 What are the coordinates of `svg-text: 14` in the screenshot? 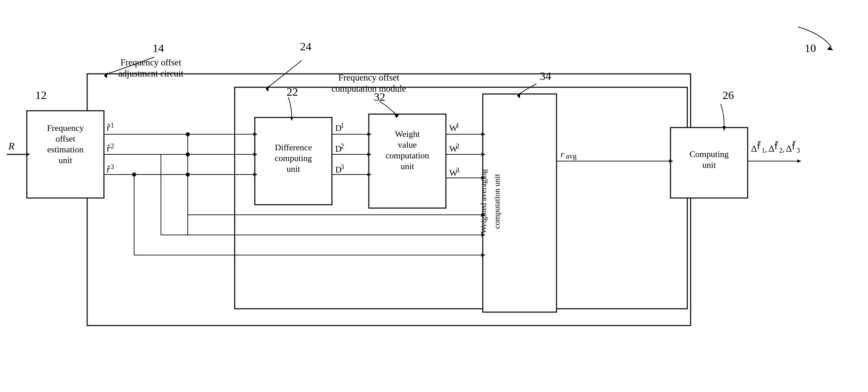 It's located at (158, 48).